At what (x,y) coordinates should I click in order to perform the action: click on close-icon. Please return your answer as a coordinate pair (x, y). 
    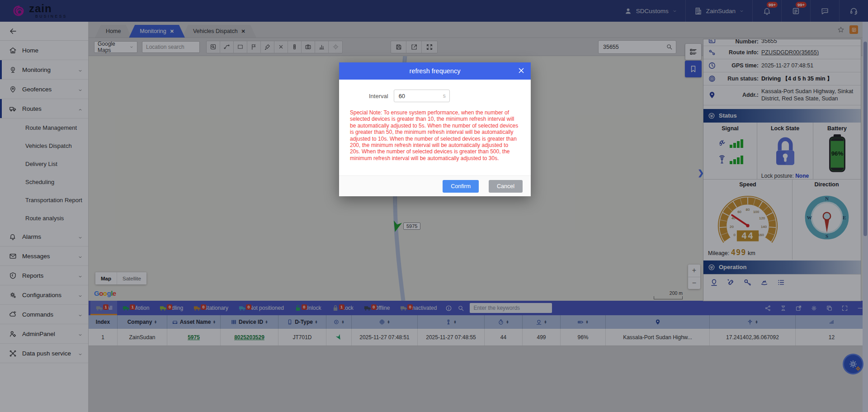
    Looking at the image, I should click on (521, 71).